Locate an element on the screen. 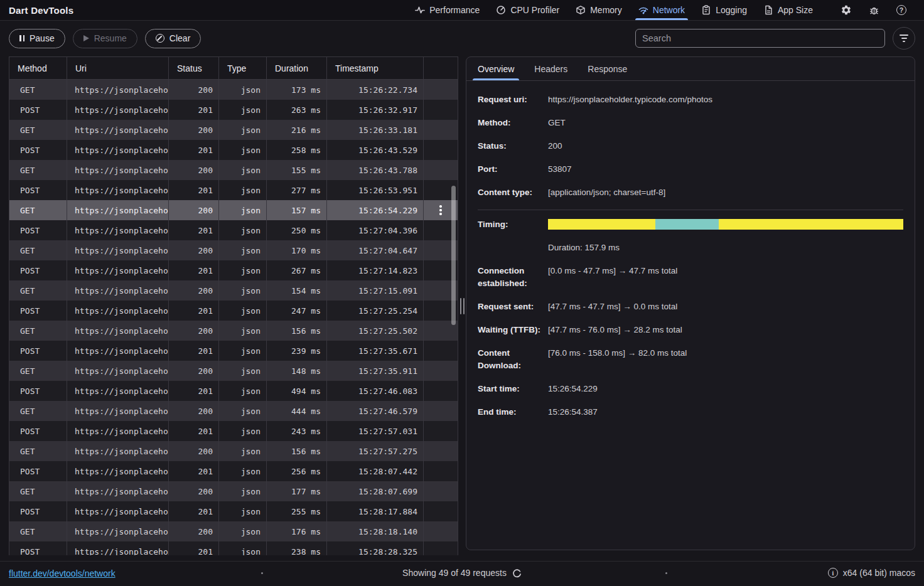  tab-overview: Overview is located at coordinates (496, 69).